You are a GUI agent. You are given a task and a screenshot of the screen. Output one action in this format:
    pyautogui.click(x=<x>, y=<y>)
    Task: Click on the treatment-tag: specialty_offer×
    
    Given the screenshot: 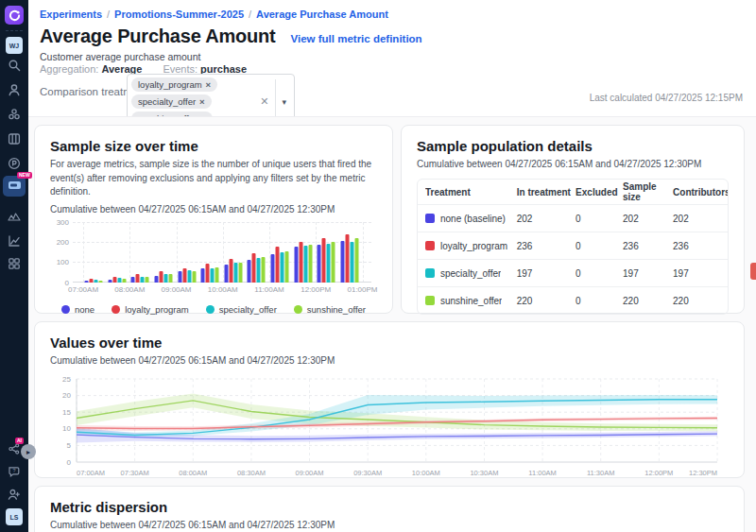 What is the action you would take?
    pyautogui.click(x=172, y=102)
    